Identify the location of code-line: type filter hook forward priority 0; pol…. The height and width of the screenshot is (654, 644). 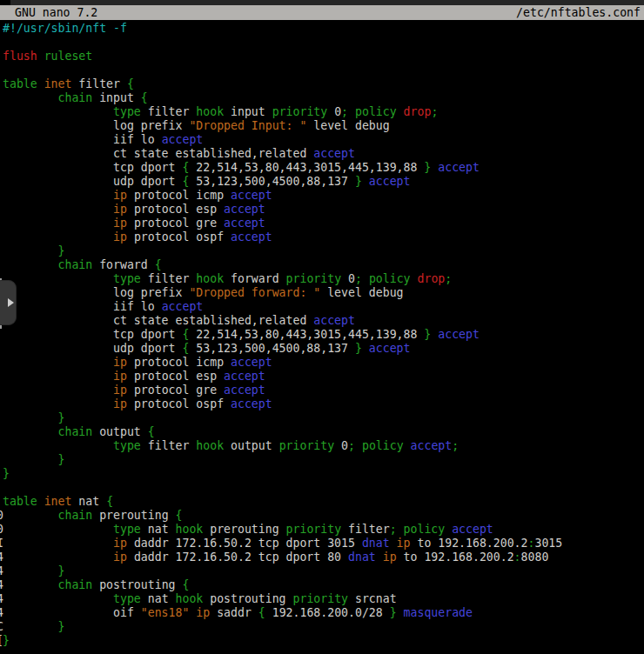
(324, 279).